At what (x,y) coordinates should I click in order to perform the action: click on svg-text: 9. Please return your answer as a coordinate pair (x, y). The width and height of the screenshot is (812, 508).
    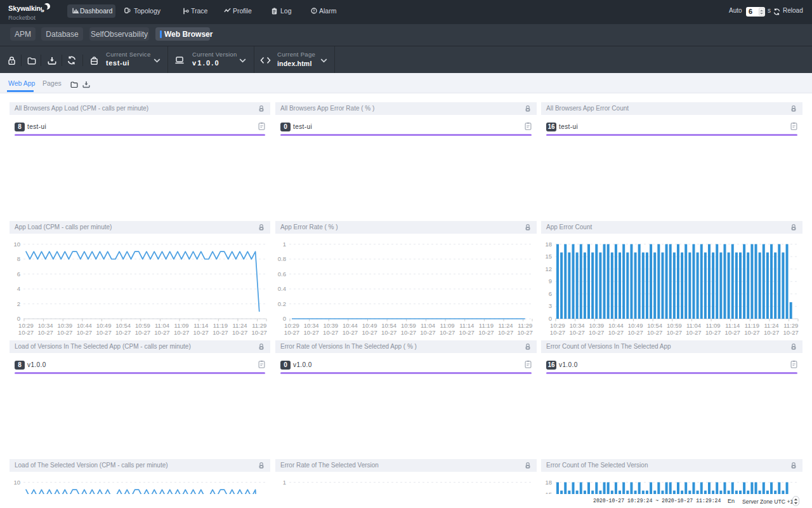
    Looking at the image, I should click on (551, 281).